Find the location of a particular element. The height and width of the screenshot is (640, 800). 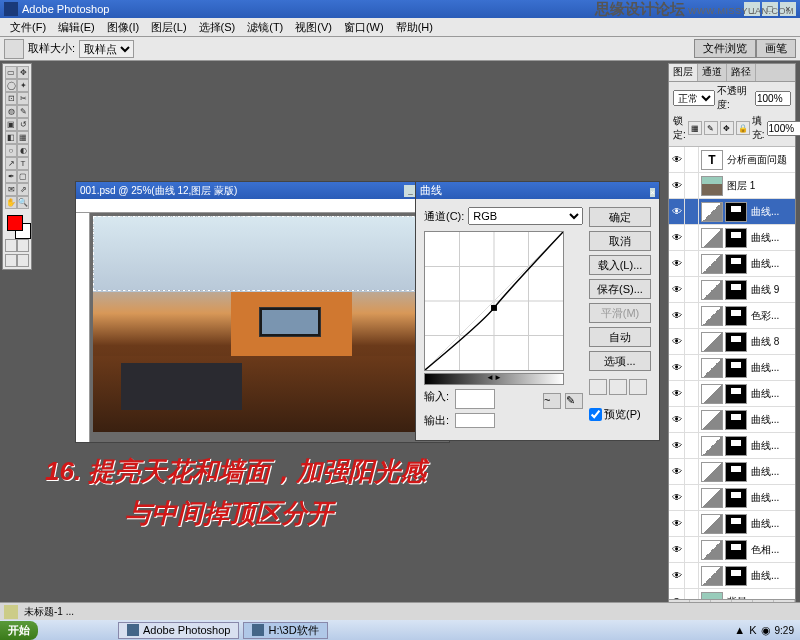

fill-input is located at coordinates (784, 128).